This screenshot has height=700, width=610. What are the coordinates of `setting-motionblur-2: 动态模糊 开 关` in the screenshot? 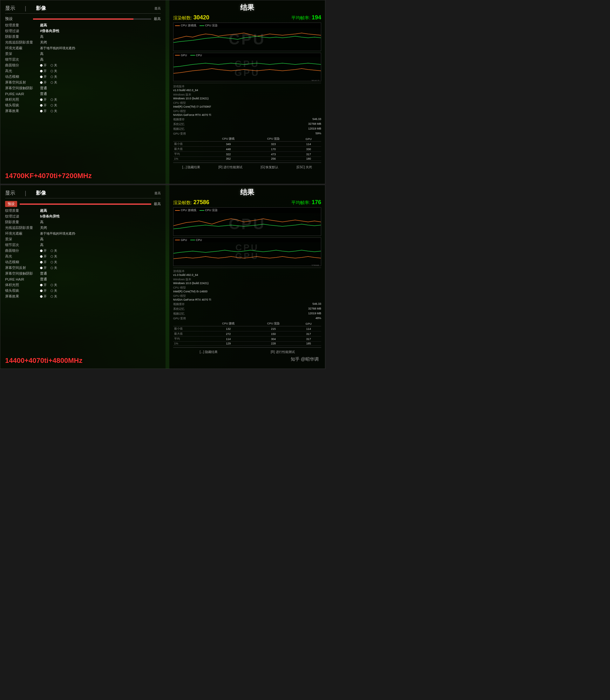 It's located at (83, 262).